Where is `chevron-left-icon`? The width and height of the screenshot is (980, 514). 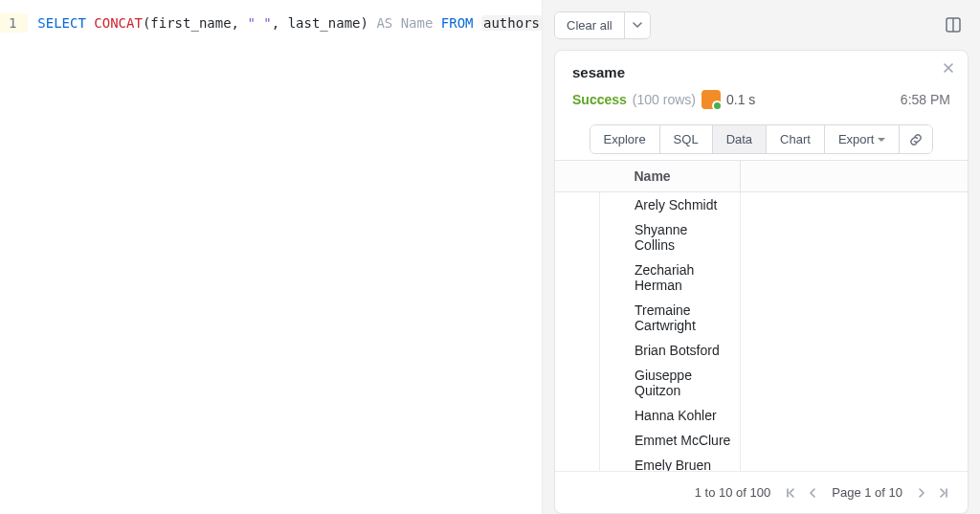
chevron-left-icon is located at coordinates (813, 493).